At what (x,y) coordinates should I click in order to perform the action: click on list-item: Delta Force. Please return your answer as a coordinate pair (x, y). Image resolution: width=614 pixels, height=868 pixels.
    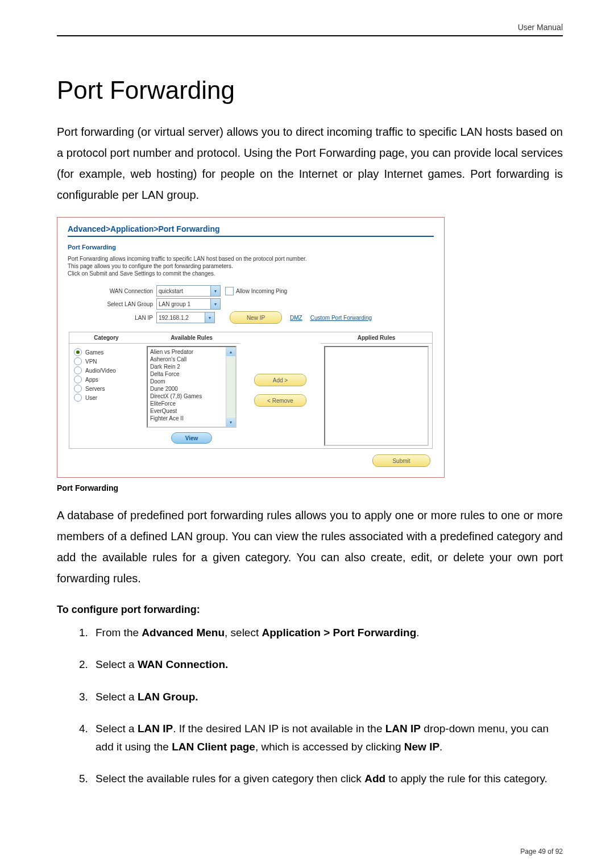
    Looking at the image, I should click on (192, 374).